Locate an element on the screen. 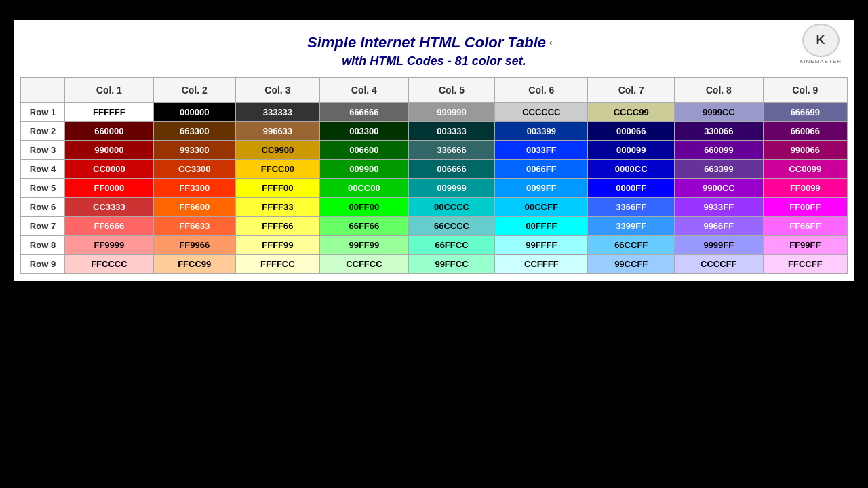 This screenshot has height=488, width=868. color-cell-r7-c3: FFFF66 is located at coordinates (277, 226).